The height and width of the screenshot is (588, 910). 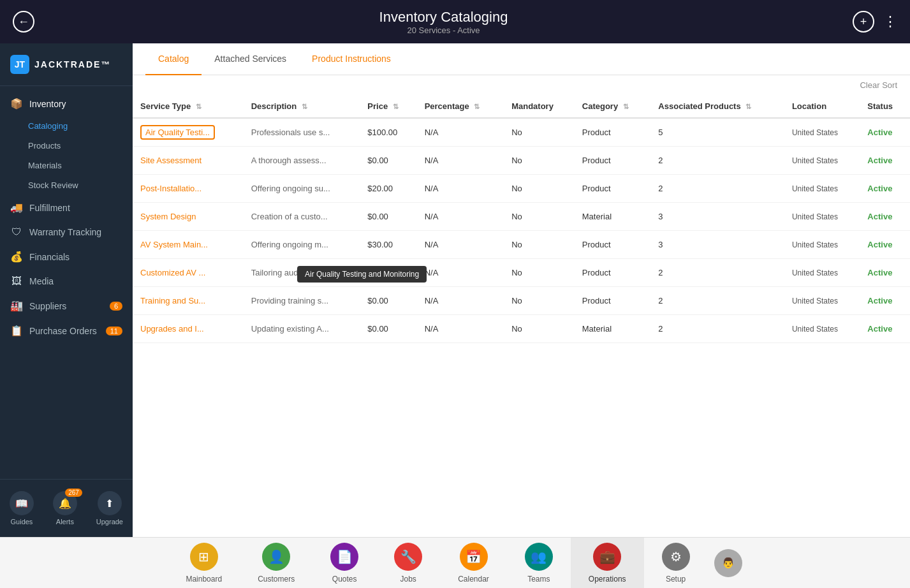 I want to click on sidebar-item-financials: 💰 Financials, so click(x=66, y=256).